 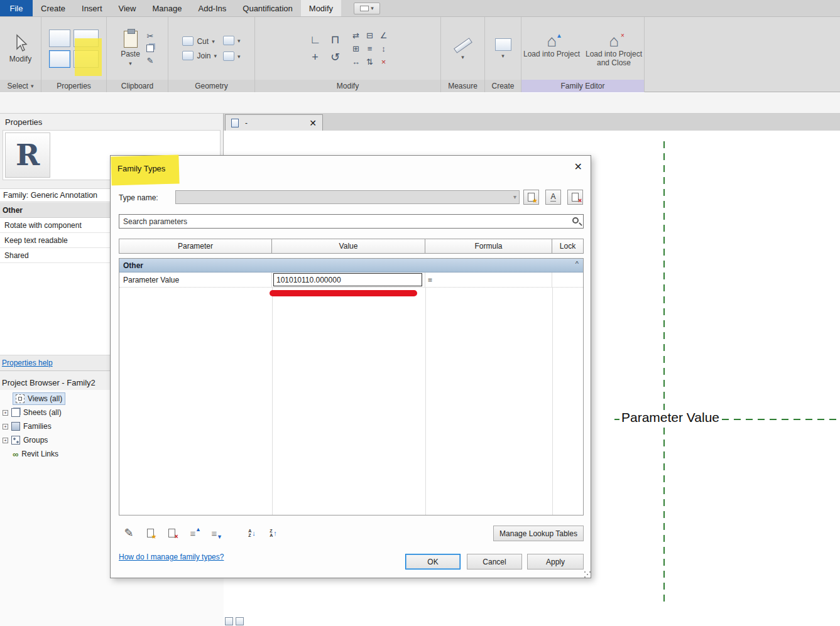 I want to click on cut-label: Cut, so click(x=202, y=41).